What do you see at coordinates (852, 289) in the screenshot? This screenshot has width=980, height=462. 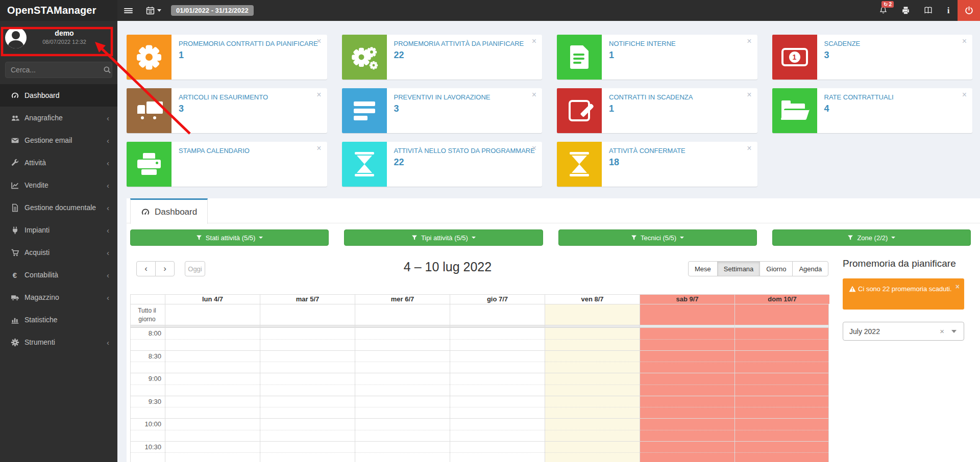 I see `warning-icon` at bounding box center [852, 289].